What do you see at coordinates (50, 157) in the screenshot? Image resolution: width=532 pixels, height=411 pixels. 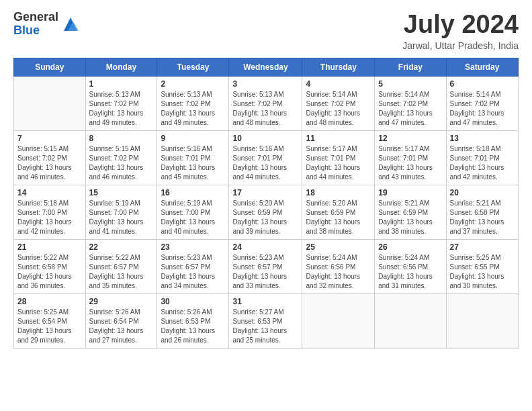 I see `calendar-cell: 7Sunrise: 5:15 AMSunset: 7:02 PMDaylight…` at bounding box center [50, 157].